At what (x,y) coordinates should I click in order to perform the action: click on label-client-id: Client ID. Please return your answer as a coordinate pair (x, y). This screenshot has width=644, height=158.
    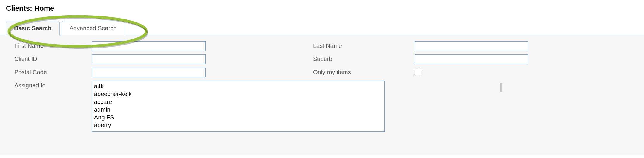
    Looking at the image, I should click on (52, 59).